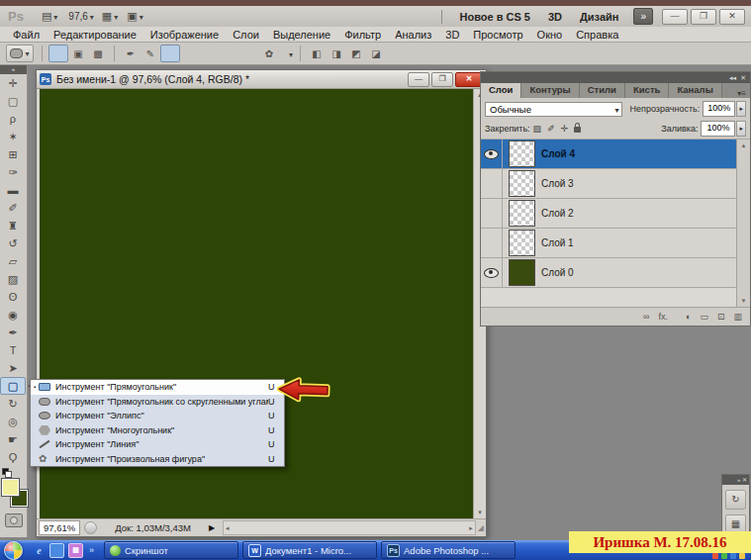 This screenshot has width=751, height=560. I want to click on polygon-tool-button, so click(230, 53).